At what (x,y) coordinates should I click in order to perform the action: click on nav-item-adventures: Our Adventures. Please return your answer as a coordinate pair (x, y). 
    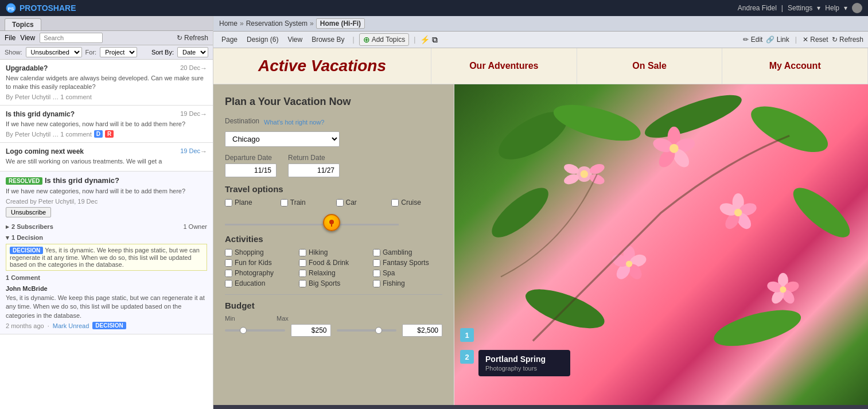
    Looking at the image, I should click on (504, 66).